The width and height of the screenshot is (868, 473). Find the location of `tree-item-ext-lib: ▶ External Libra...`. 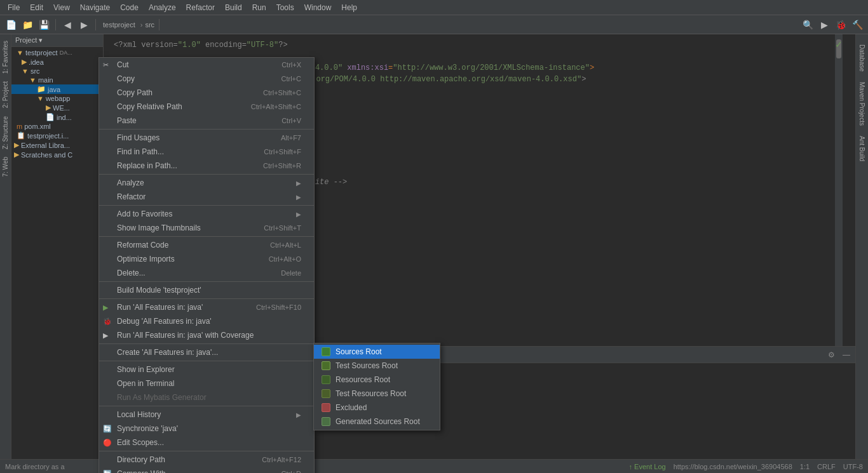

tree-item-ext-lib: ▶ External Libra... is located at coordinates (57, 145).